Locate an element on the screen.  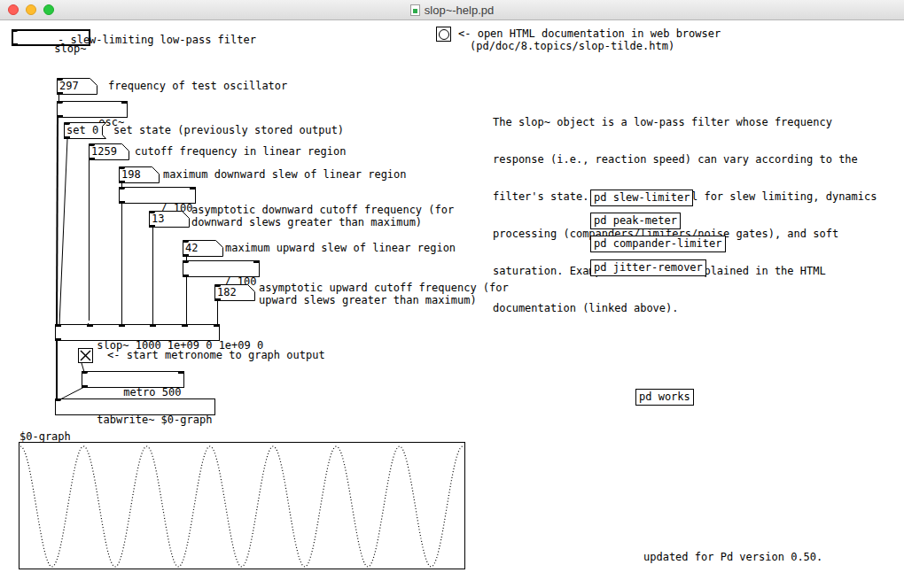
number-box-cutoff: 1259 is located at coordinates (109, 152).